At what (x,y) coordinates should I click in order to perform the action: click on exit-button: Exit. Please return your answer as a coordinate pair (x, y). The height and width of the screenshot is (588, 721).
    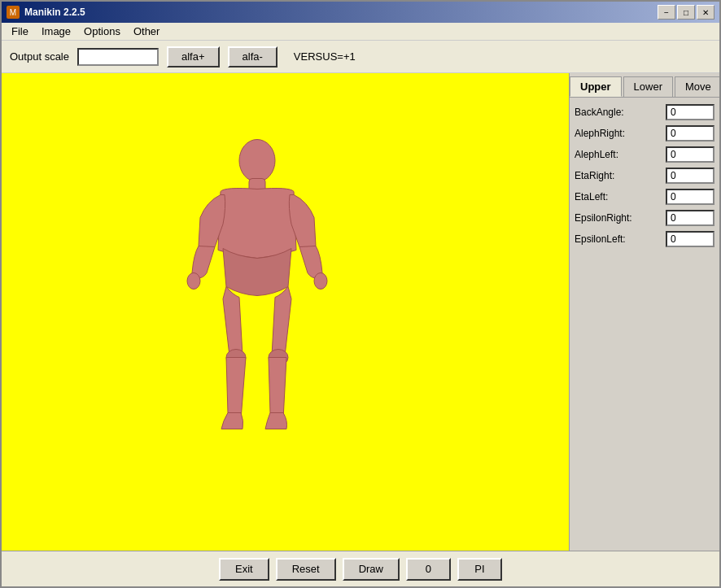
    Looking at the image, I should click on (244, 569).